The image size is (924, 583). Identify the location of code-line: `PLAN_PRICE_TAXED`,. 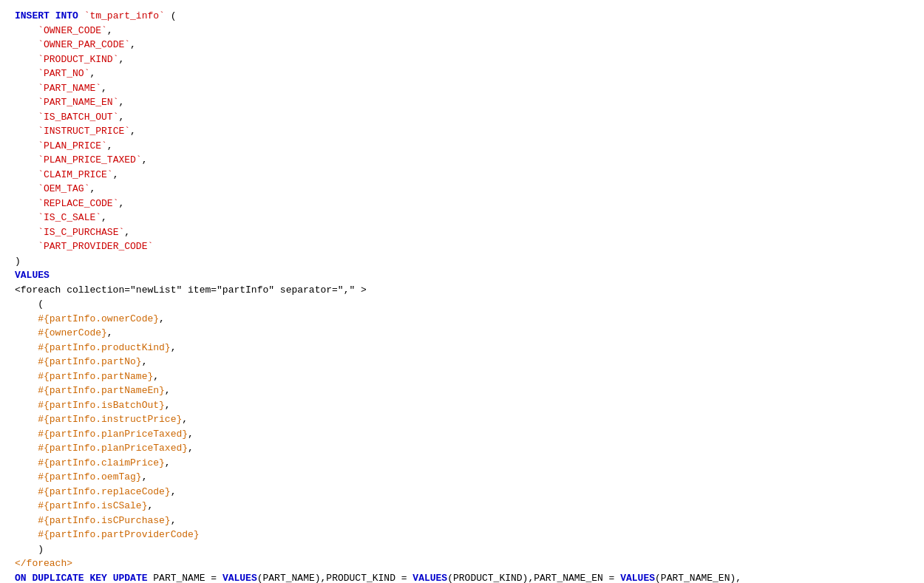
(81, 160).